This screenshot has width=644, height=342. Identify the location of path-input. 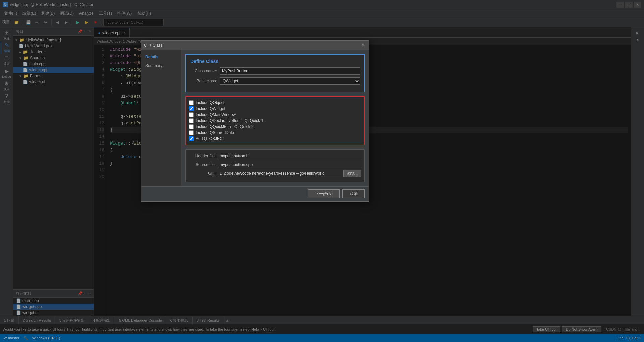
(280, 174).